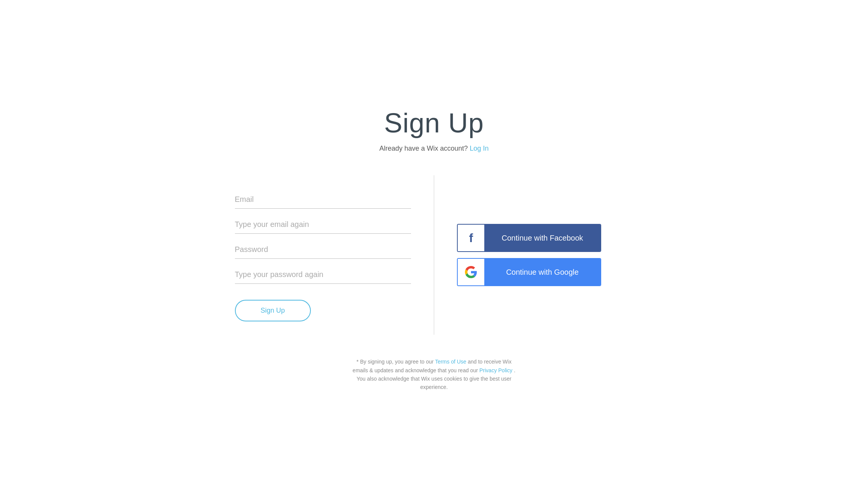 The width and height of the screenshot is (868, 499). I want to click on privacy-link: Privacy Policy, so click(496, 370).